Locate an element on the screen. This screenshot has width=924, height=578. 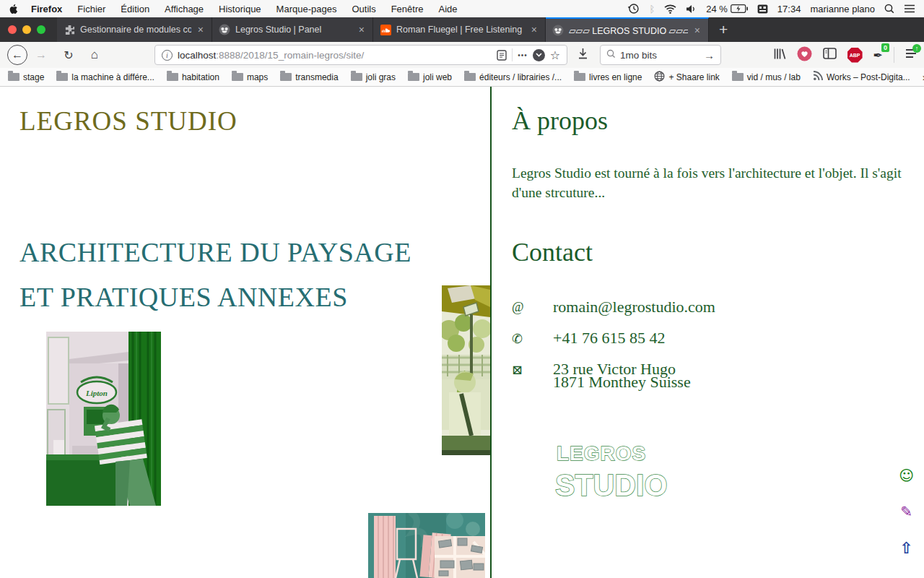
url-path: :8888/2018/15_romain-legros/site/ is located at coordinates (290, 55).